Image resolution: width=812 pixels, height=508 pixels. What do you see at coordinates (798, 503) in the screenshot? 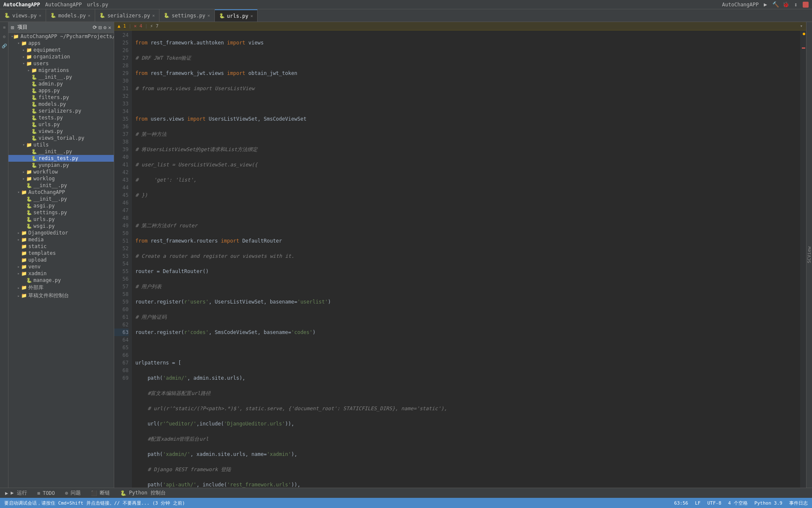
I see `status-event-log: 事件日志` at bounding box center [798, 503].